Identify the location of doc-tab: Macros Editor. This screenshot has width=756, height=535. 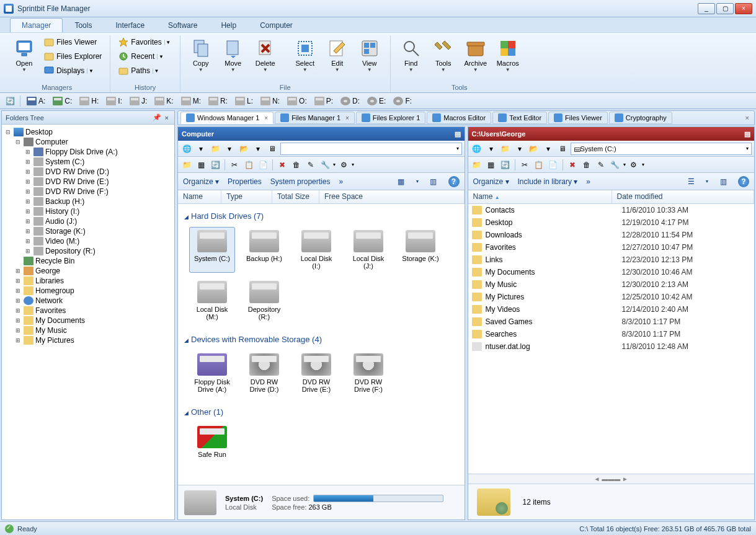
(459, 118).